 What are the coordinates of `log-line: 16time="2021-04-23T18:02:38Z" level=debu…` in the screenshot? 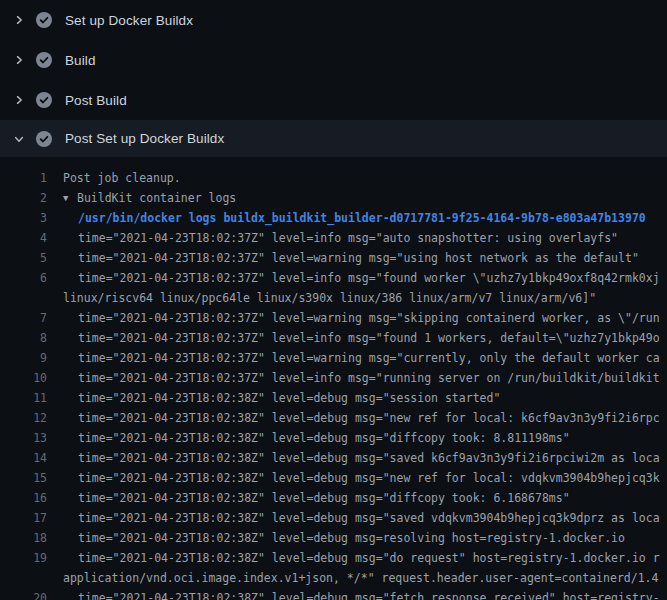 It's located at (334, 498).